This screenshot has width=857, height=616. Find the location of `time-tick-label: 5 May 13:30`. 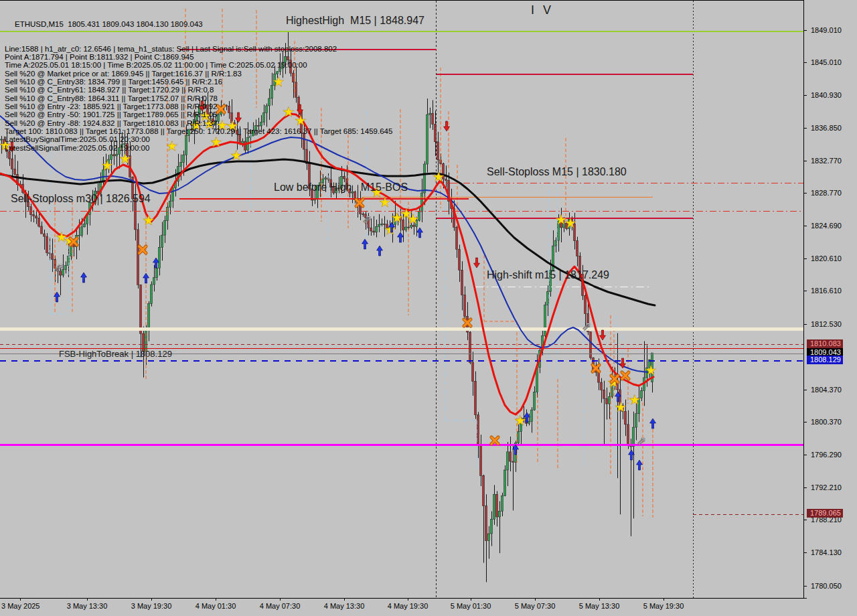

time-tick-label: 5 May 13:30 is located at coordinates (600, 606).